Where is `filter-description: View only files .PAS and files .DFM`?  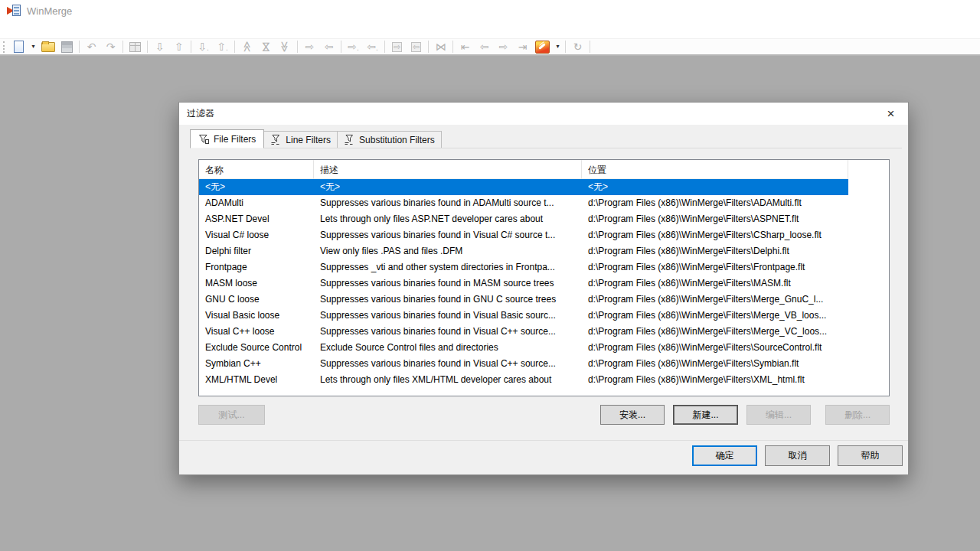
filter-description: View only files .PAS and files .DFM is located at coordinates (448, 251).